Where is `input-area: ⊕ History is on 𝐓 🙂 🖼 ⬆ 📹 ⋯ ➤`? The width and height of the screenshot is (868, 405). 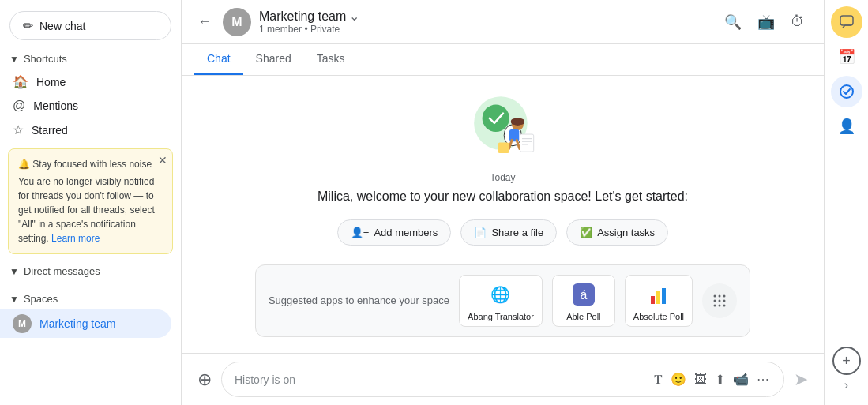
input-area: ⊕ History is on 𝐓 🙂 🖼 ⬆ 📹 ⋯ ➤ is located at coordinates (502, 379).